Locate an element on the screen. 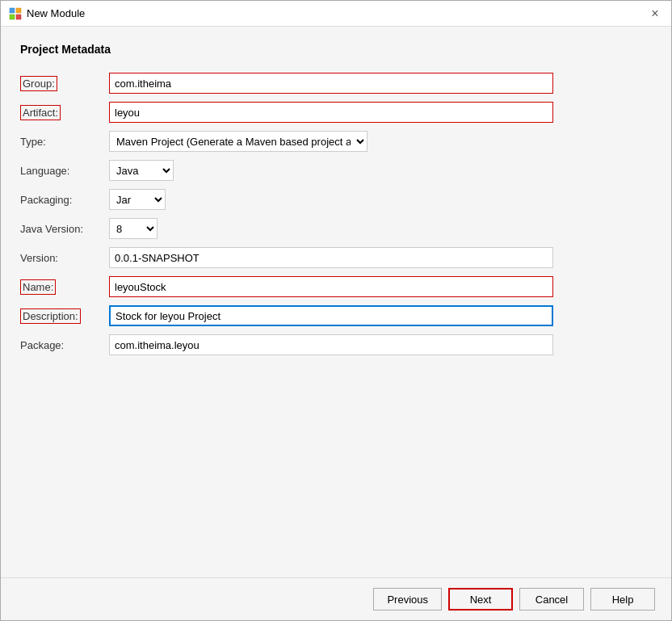 This screenshot has width=672, height=621. package-input is located at coordinates (331, 345).